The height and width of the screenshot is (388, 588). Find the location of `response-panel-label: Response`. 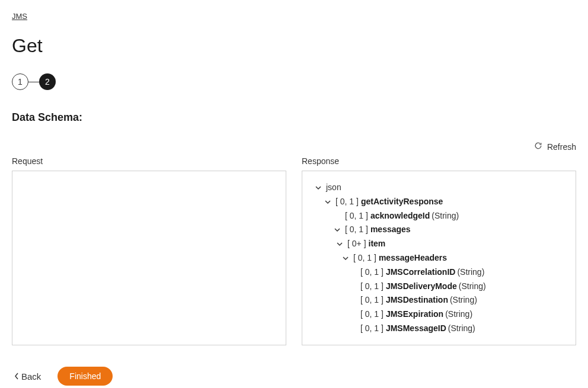

response-panel-label: Response is located at coordinates (439, 161).